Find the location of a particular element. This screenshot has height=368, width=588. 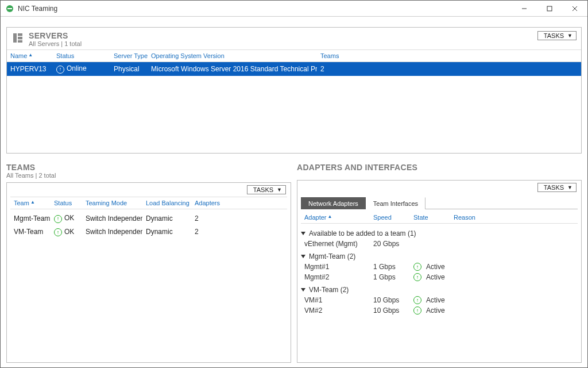

team-row: Mgmt-Team ↑OK Switch Independent Dynamic… is located at coordinates (149, 218).